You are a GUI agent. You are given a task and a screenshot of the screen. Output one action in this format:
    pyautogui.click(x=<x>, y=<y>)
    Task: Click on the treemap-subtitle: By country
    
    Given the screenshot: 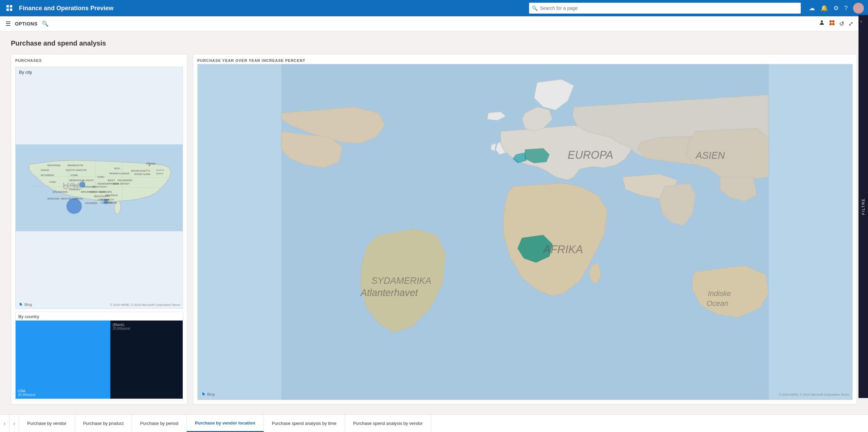 What is the action you would take?
    pyautogui.click(x=99, y=316)
    